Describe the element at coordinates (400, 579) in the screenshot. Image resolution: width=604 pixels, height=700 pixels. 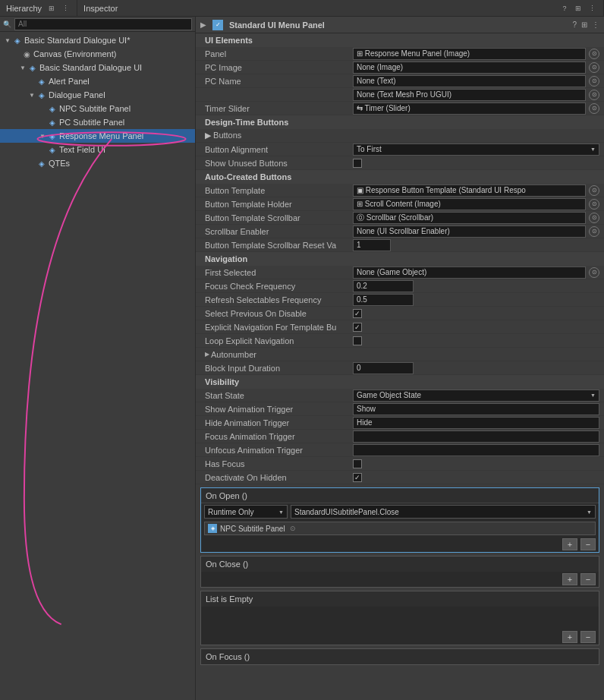
I see `on-close-add-row: + −` at that location.